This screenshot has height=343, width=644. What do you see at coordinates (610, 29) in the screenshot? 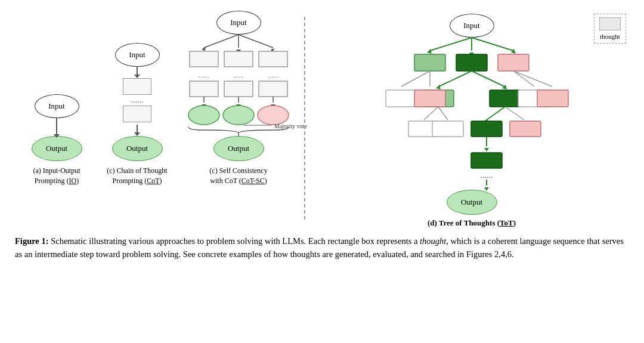
I see `legend-box: thought` at bounding box center [610, 29].